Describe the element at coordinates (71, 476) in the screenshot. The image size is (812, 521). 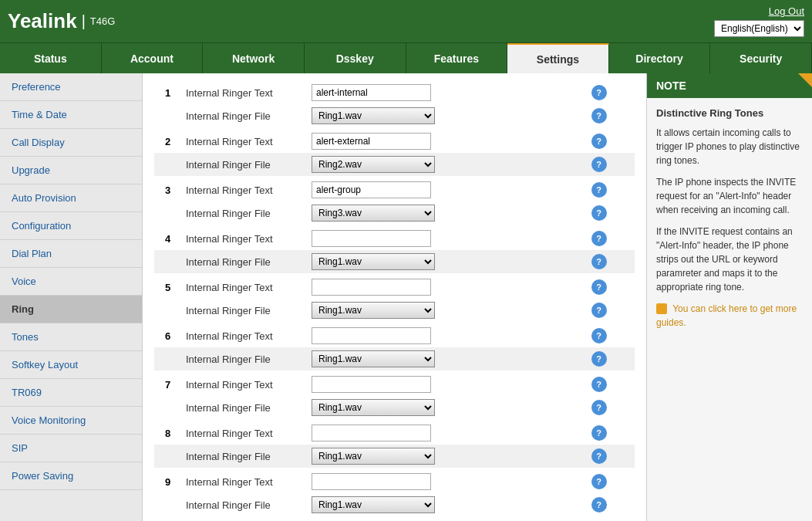
I see `sidebar-item-power-saving: Power Saving` at that location.